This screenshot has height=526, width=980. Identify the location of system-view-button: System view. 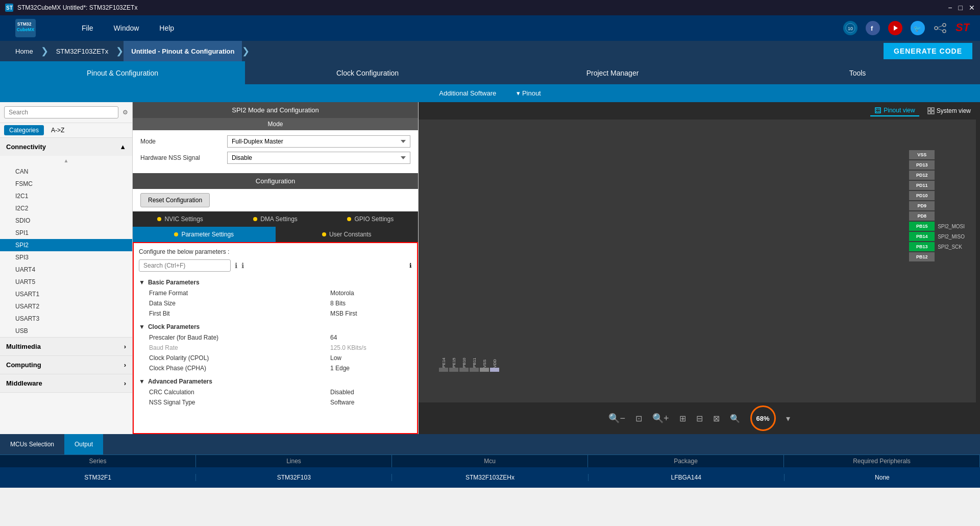
(949, 111).